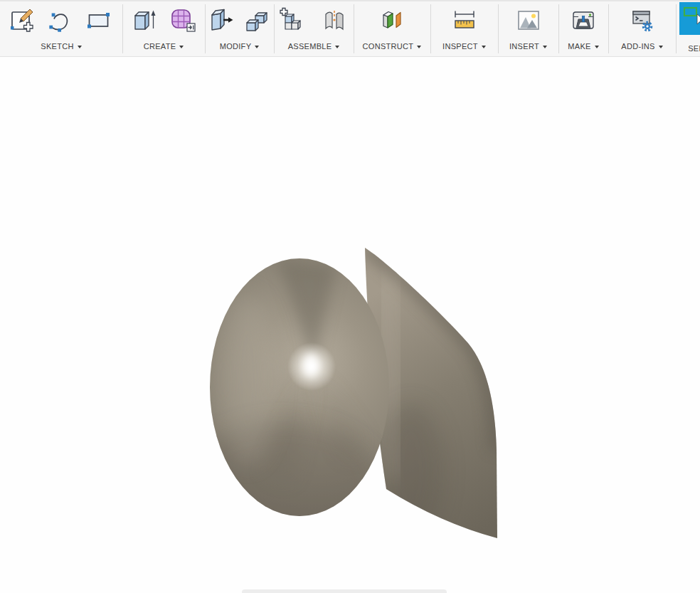 The image size is (700, 593). I want to click on joint-button, so click(334, 21).